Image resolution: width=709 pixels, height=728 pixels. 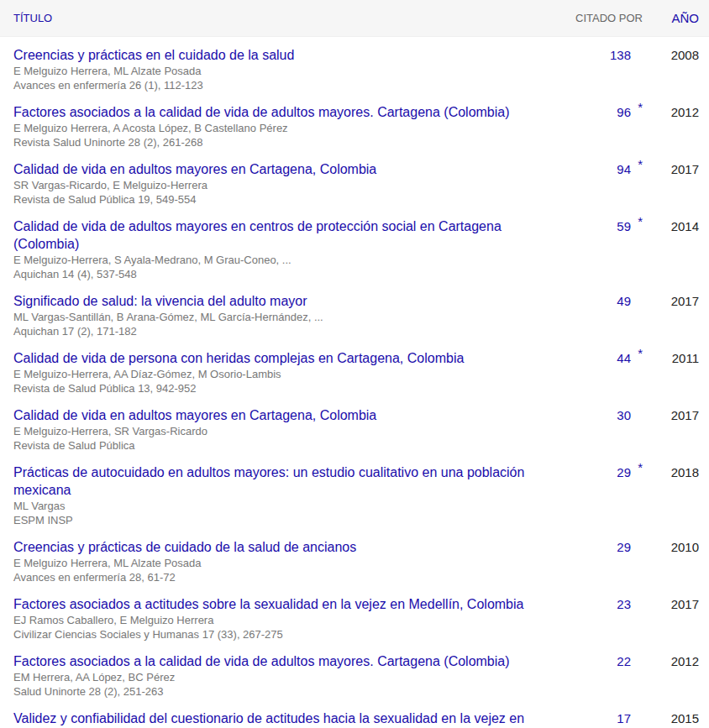 I want to click on cited-by-count-link: 96, so click(x=623, y=113).